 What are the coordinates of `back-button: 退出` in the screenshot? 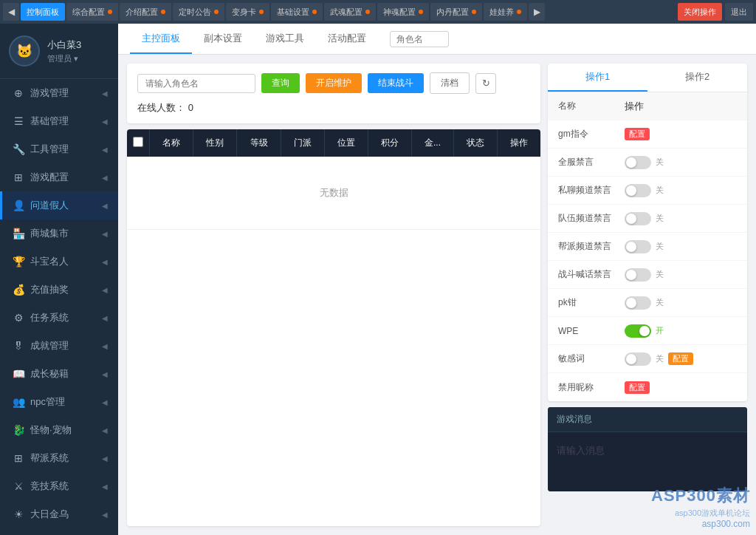 It's located at (739, 12).